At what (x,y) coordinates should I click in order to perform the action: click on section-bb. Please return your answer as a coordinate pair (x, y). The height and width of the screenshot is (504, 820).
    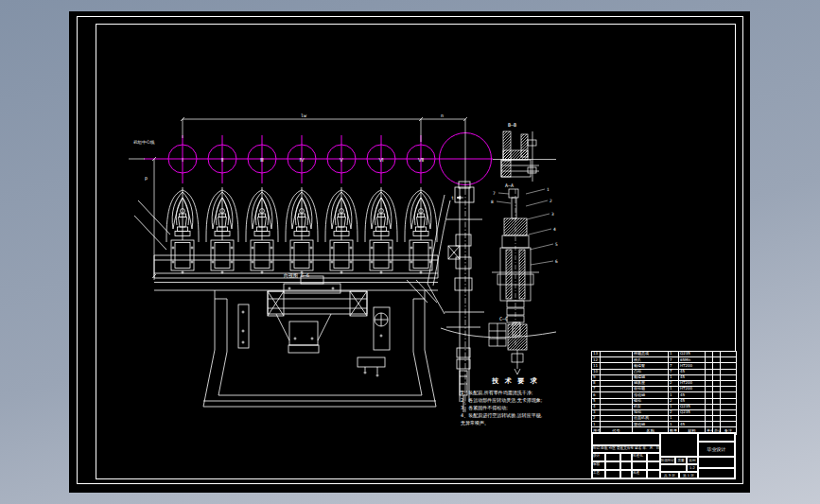
    Looking at the image, I should click on (524, 157).